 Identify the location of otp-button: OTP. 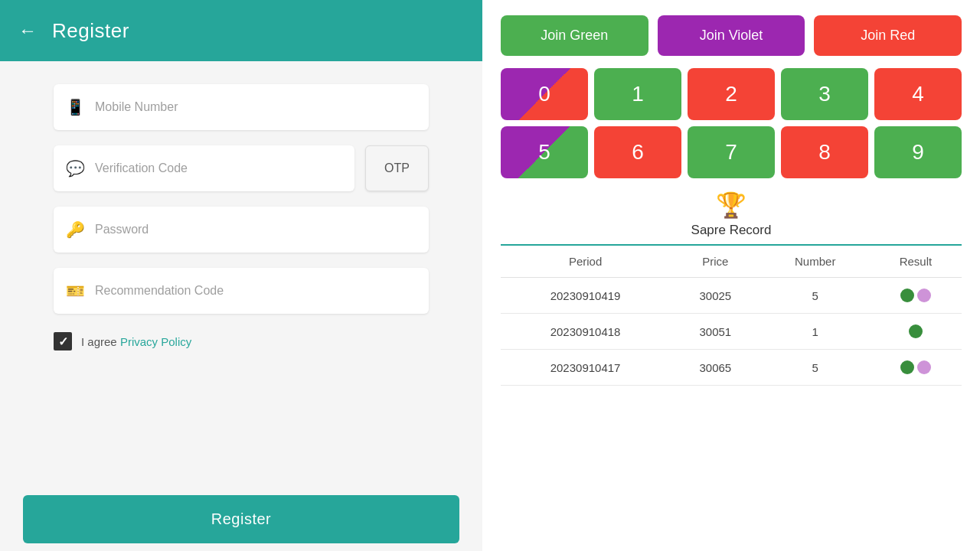
(397, 168).